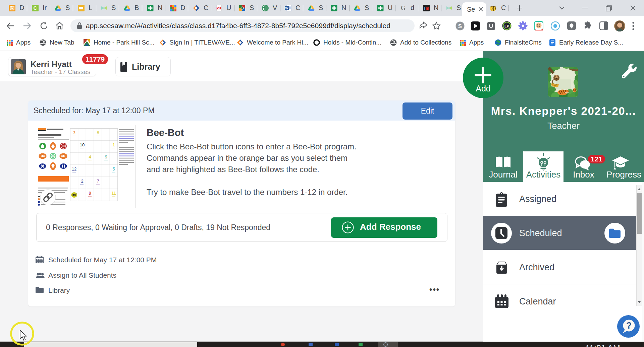 This screenshot has width=644, height=347. What do you see at coordinates (74, 133) in the screenshot?
I see `svg-text: 3` at bounding box center [74, 133].